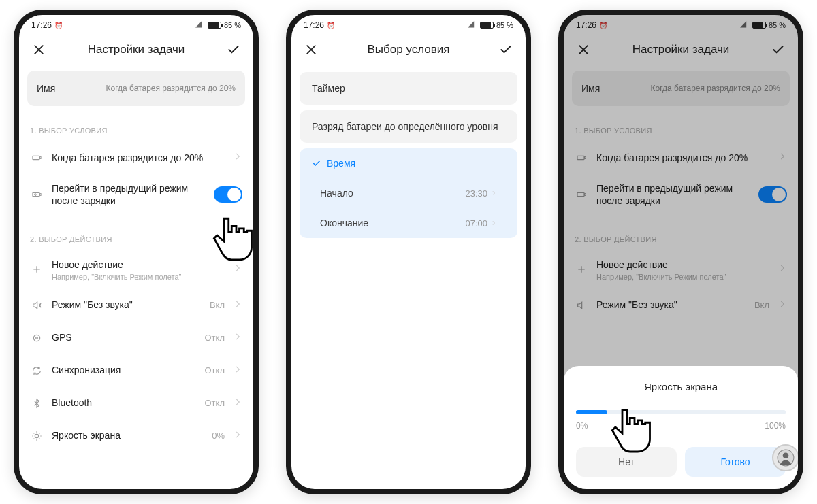  I want to click on header: Выбор условия, so click(408, 50).